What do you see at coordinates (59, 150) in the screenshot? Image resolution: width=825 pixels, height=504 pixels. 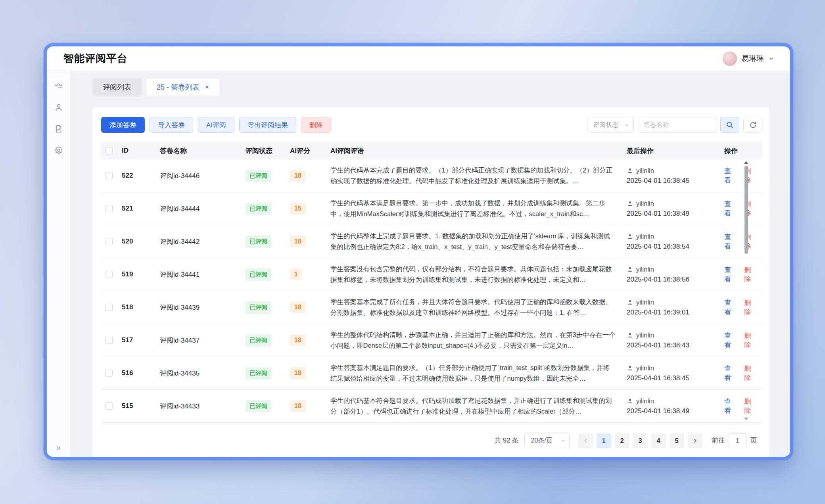 I see `sidebar-item-settings` at bounding box center [59, 150].